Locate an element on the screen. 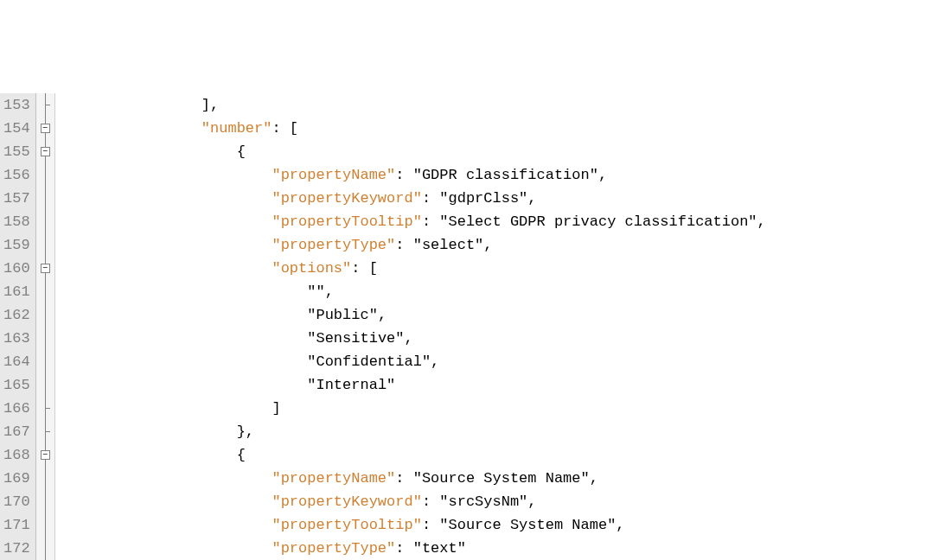 The height and width of the screenshot is (560, 952). line-number: 162 is located at coordinates (17, 315).